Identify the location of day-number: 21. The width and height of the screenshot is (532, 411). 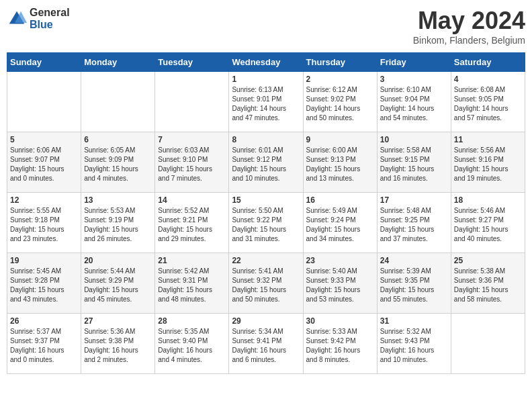
(192, 261).